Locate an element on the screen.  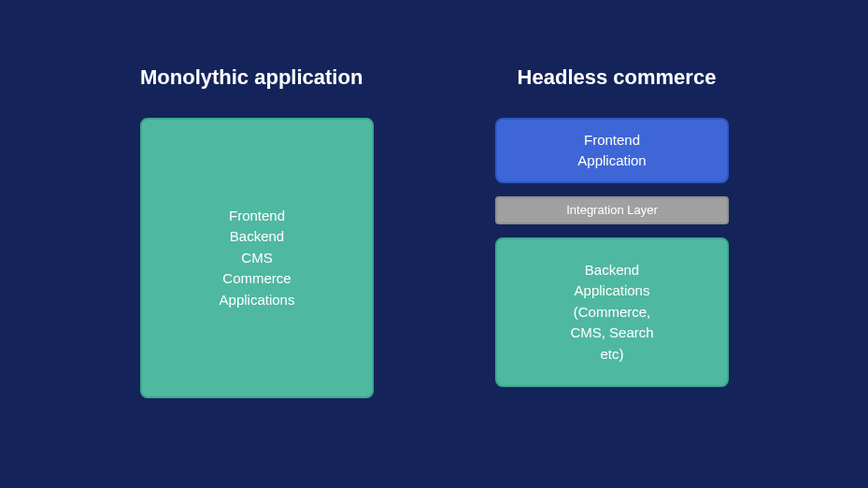
mono-line-applications: Applications is located at coordinates (258, 301).